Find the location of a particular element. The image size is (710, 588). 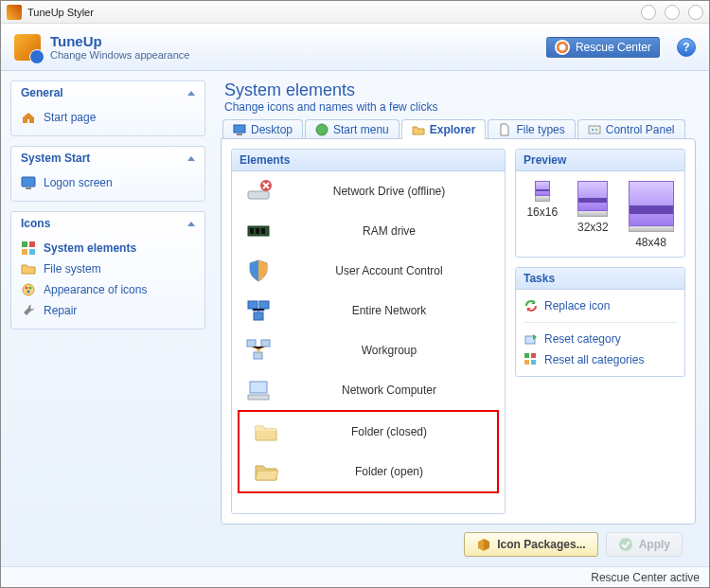

tab-start-menu: Start menu is located at coordinates (352, 129).